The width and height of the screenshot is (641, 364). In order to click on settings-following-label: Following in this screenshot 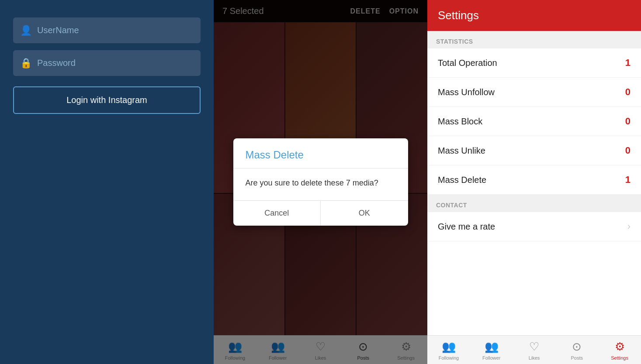, I will do `click(449, 358)`.